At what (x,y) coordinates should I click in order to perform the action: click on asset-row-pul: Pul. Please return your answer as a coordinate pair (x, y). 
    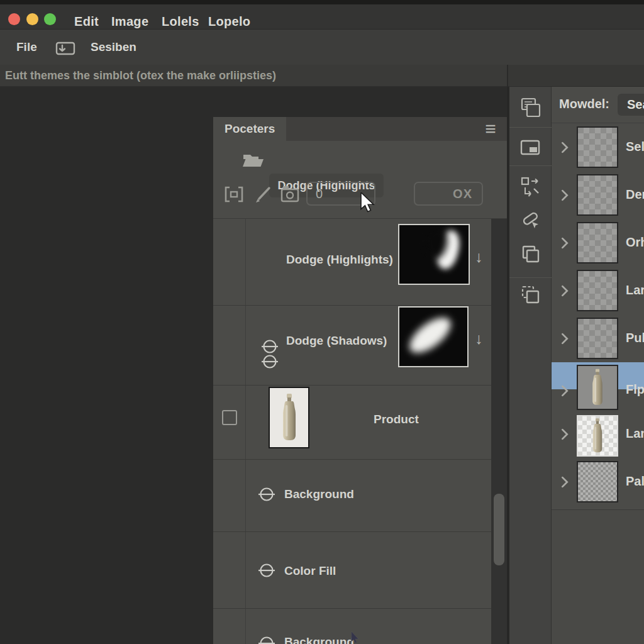
    Looking at the image, I should click on (597, 338).